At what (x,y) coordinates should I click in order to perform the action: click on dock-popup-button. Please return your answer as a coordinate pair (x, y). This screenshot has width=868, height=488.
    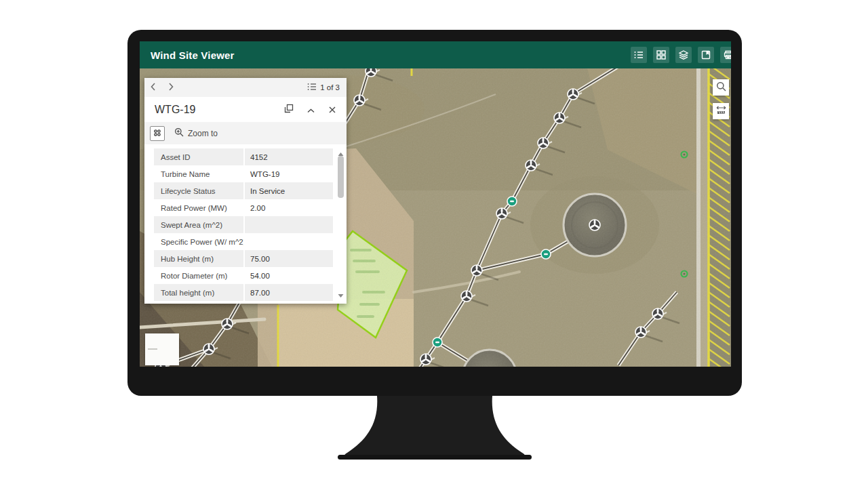
    Looking at the image, I should click on (289, 110).